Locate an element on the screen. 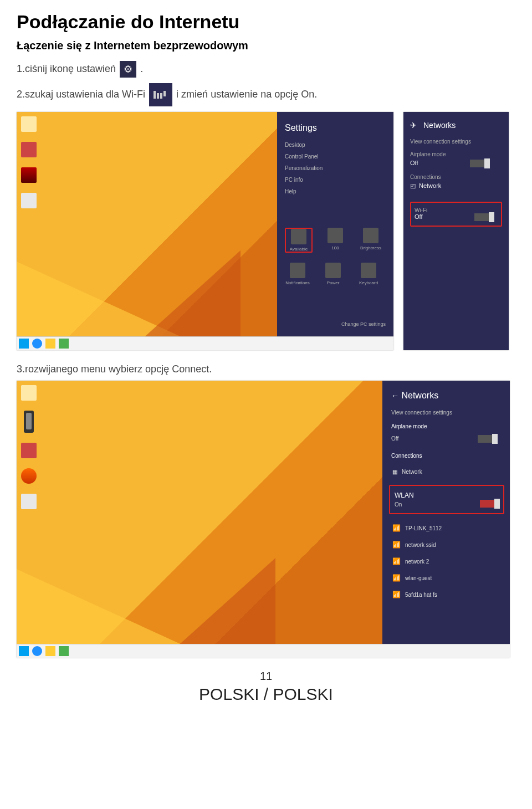  desktop-icons is located at coordinates (29, 447).